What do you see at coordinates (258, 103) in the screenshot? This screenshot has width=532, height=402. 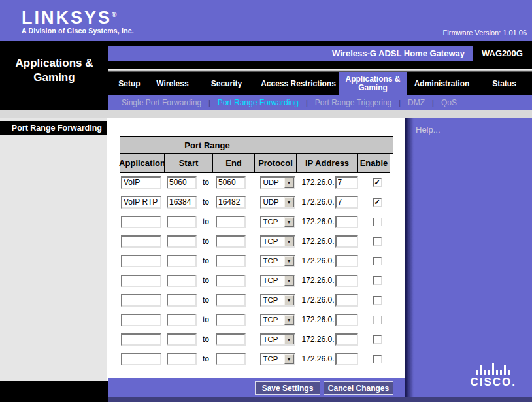 I see `subnav-port-range-forwarding: Port Range Forwarding` at bounding box center [258, 103].